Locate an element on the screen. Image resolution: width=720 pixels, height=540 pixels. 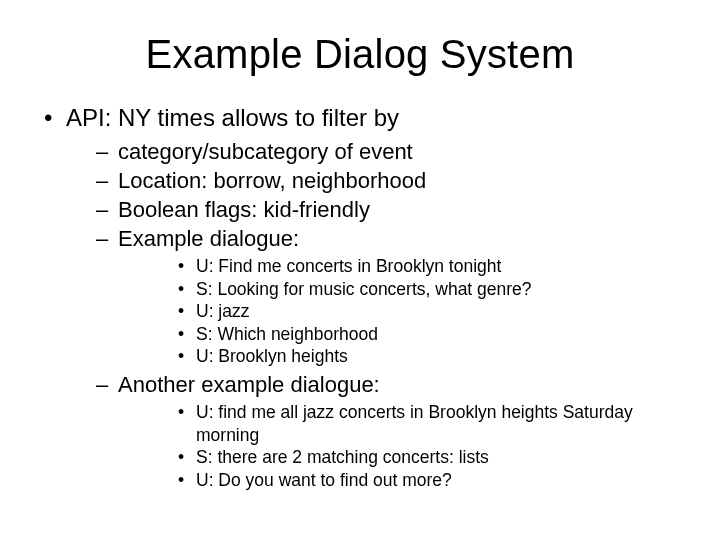
list-item-text: S: Looking for music concerts, what genr… is located at coordinates (364, 289).